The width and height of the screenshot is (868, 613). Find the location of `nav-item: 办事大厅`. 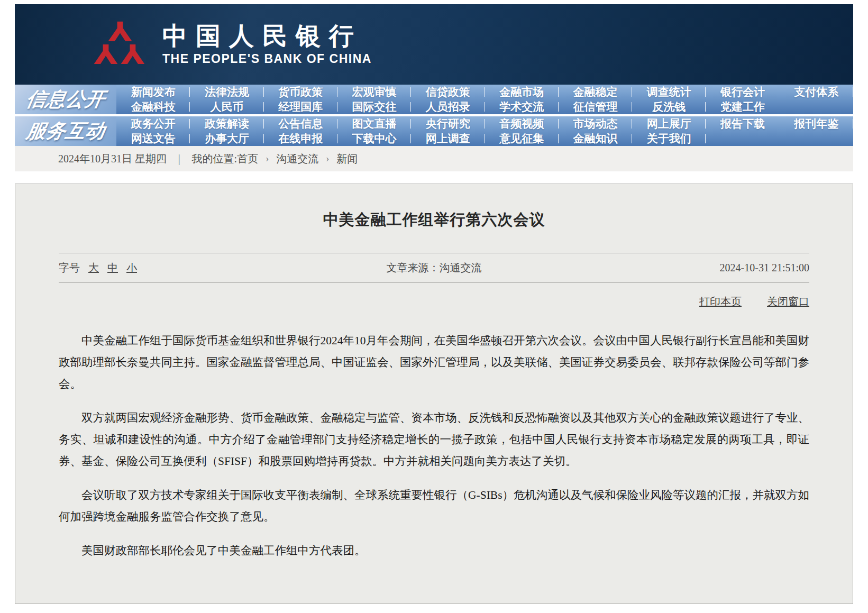

nav-item: 办事大厅 is located at coordinates (226, 139).